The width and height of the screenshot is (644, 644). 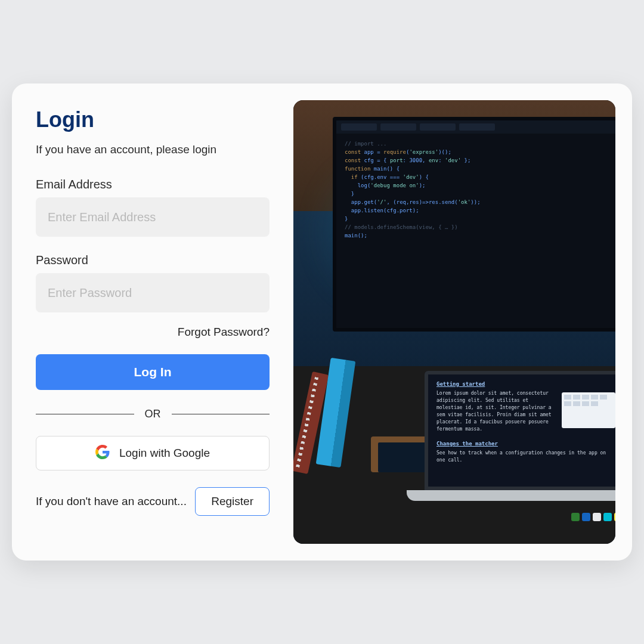 What do you see at coordinates (474, 224) in the screenshot?
I see `monitor-icon: // import ... const app = require('expre…` at bounding box center [474, 224].